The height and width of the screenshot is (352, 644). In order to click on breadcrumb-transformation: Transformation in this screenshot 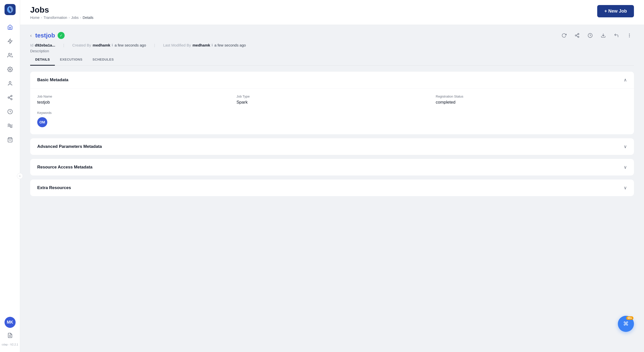, I will do `click(55, 18)`.